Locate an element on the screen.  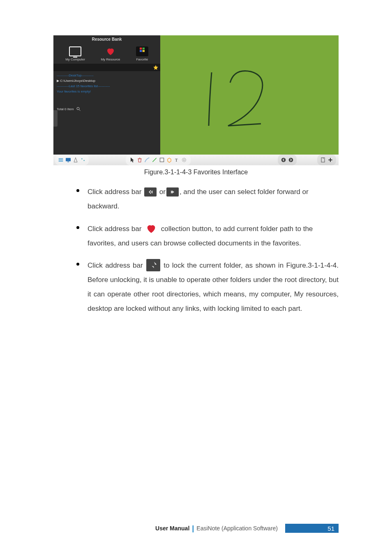
tab-my-resource: My Resource is located at coordinates (110, 54).